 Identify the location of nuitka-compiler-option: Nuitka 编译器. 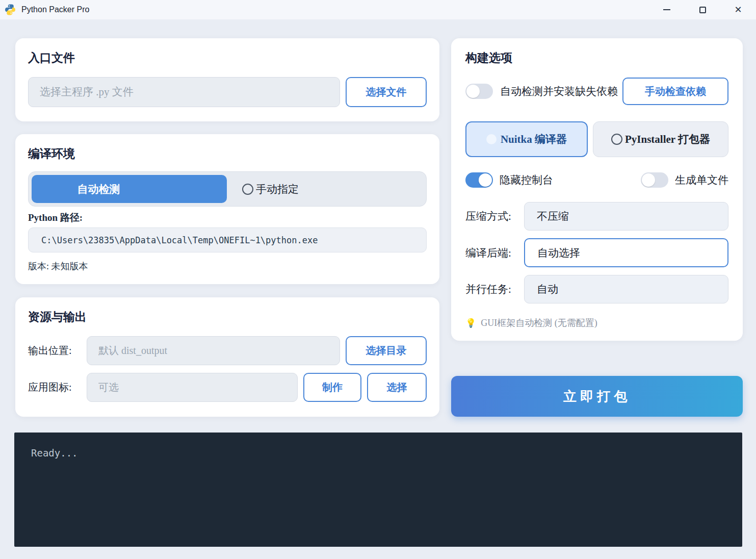
(527, 139).